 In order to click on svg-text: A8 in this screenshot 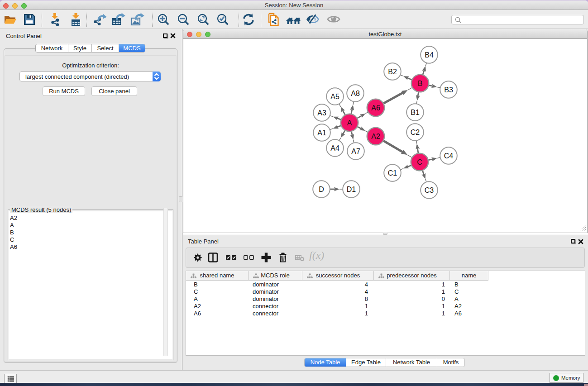, I will do `click(355, 93)`.